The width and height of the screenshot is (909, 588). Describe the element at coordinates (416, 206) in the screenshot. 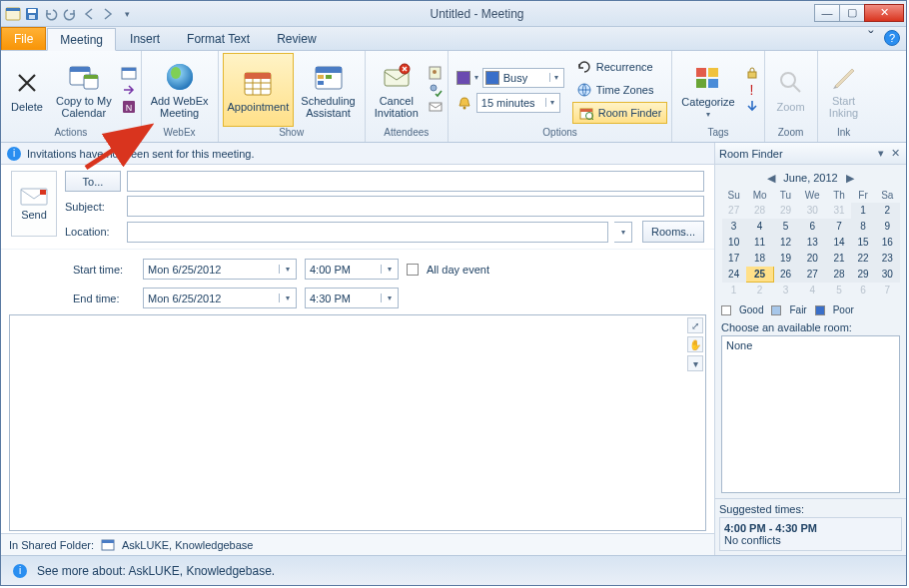

I see `subject-field` at that location.